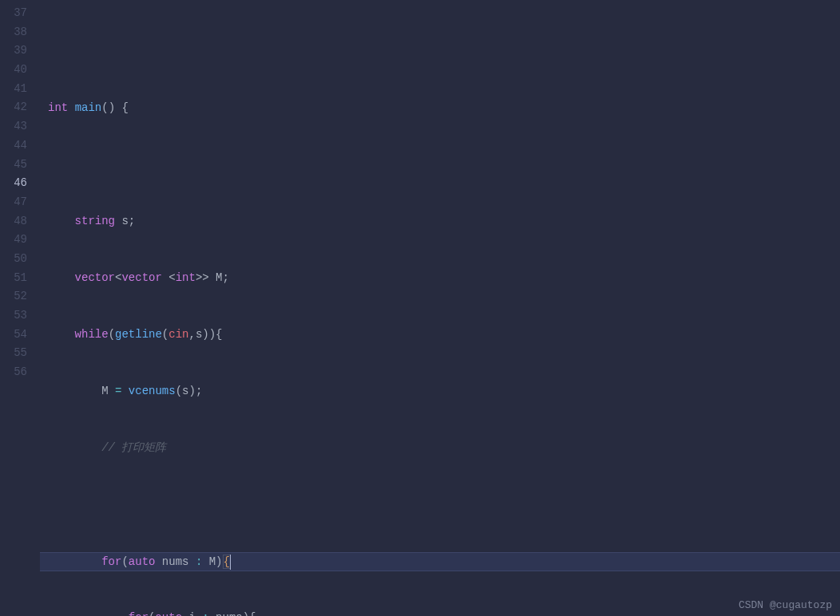 The height and width of the screenshot is (616, 840). Describe the element at coordinates (14, 278) in the screenshot. I see `line-number: 51` at that location.